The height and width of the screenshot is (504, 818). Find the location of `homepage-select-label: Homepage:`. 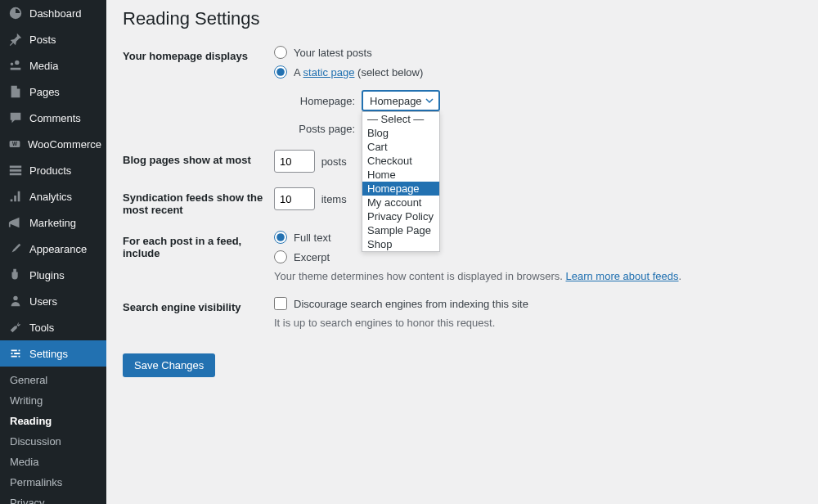

homepage-select-label: Homepage: is located at coordinates (324, 101).